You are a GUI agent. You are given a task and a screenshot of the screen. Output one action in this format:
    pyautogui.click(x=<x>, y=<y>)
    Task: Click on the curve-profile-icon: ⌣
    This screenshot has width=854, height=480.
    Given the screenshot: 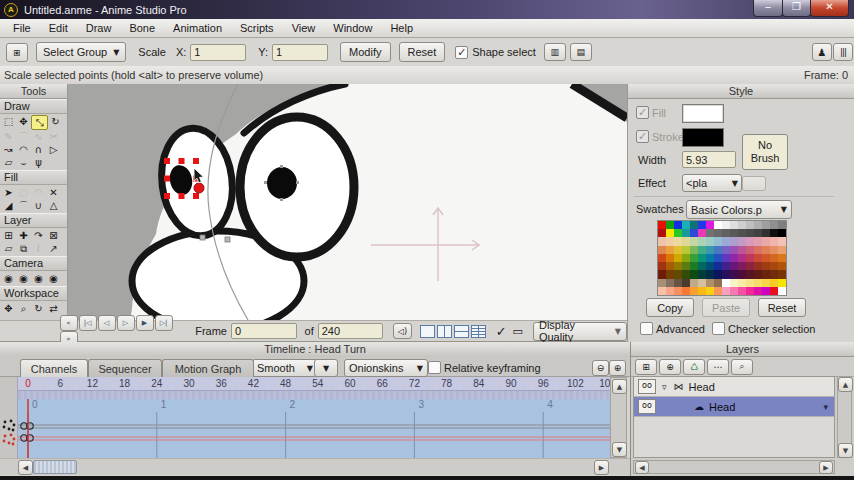 What is the action you would take?
    pyautogui.click(x=24, y=162)
    